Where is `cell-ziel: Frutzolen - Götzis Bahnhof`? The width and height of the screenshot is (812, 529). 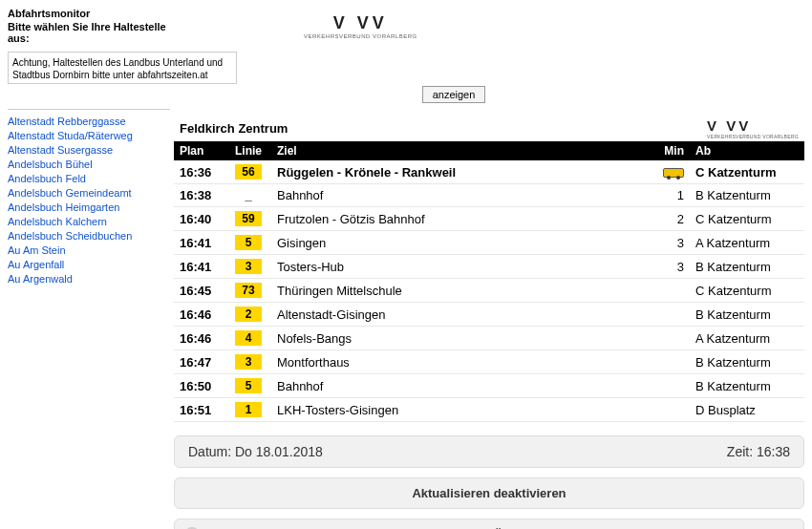
cell-ziel: Frutzolen - Götzis Bahnhof is located at coordinates (459, 220).